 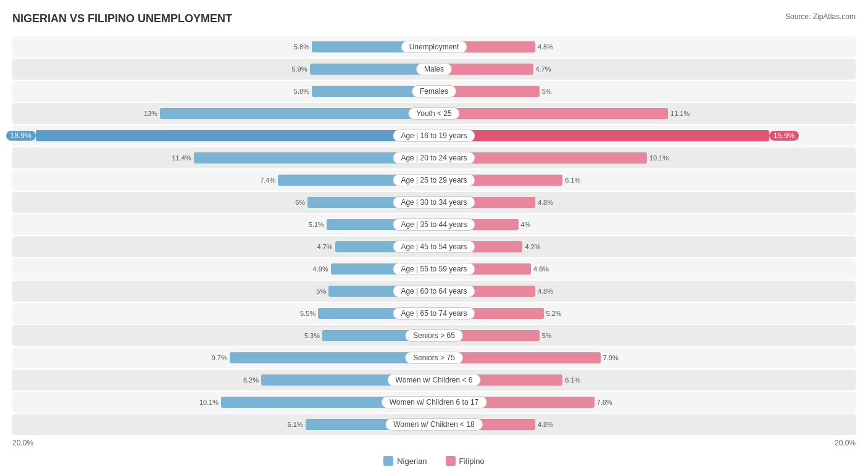 What do you see at coordinates (312, 336) in the screenshot?
I see `nigerian-value: 5.3%` at bounding box center [312, 336].